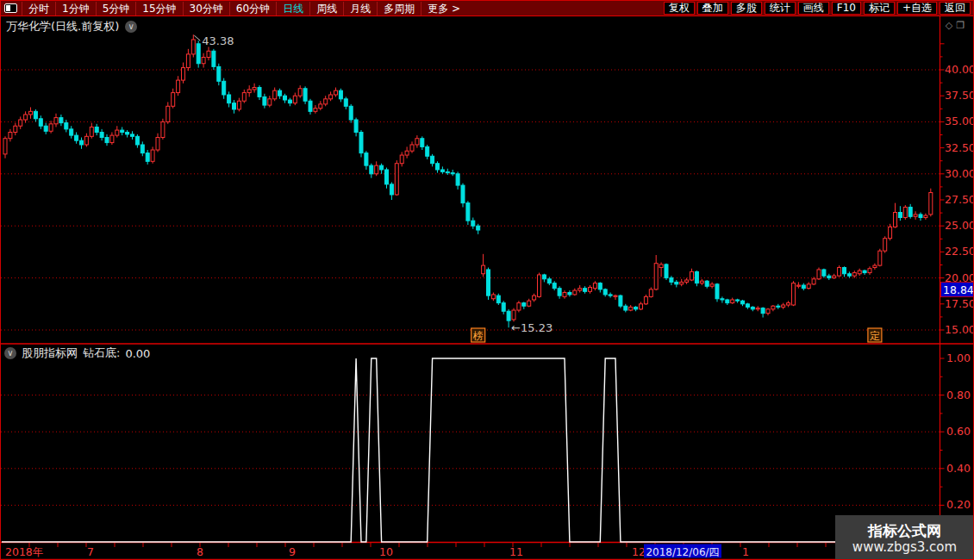 Image resolution: width=974 pixels, height=560 pixels. Describe the element at coordinates (532, 327) in the screenshot. I see `low-price-annotation: ←15.23` at that location.